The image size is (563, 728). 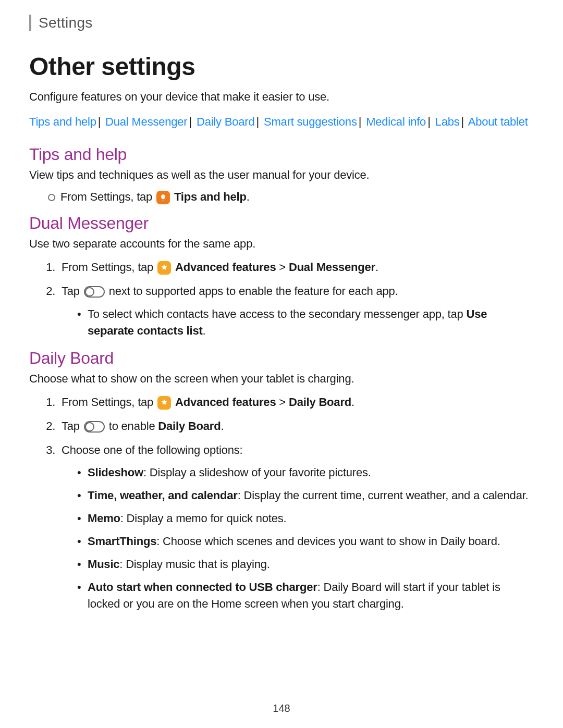 What do you see at coordinates (447, 122) in the screenshot?
I see `toc-link-labs: Labs` at bounding box center [447, 122].